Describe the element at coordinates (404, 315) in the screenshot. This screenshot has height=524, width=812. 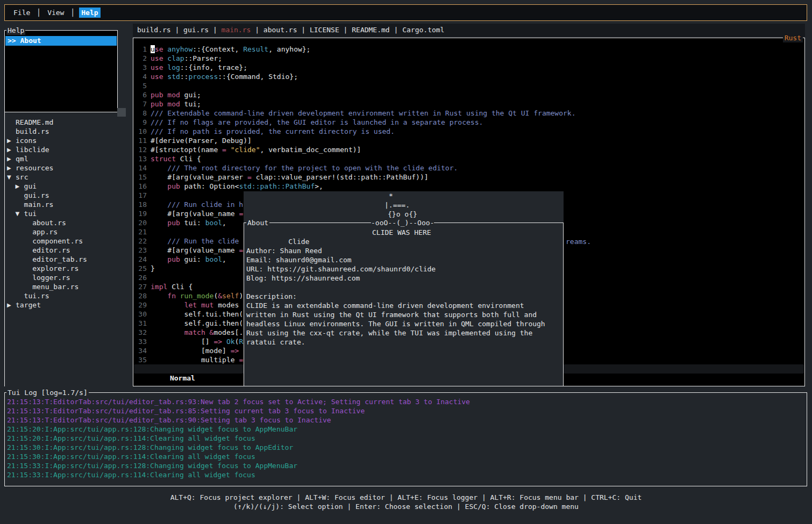
I see `about-popup-line: written in Rust using the Qt UI framewor…` at that location.